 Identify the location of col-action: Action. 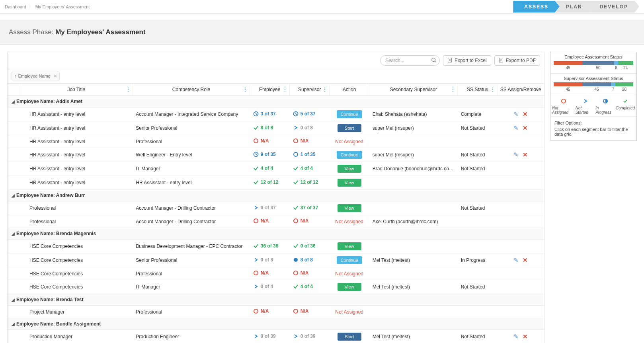
(349, 90).